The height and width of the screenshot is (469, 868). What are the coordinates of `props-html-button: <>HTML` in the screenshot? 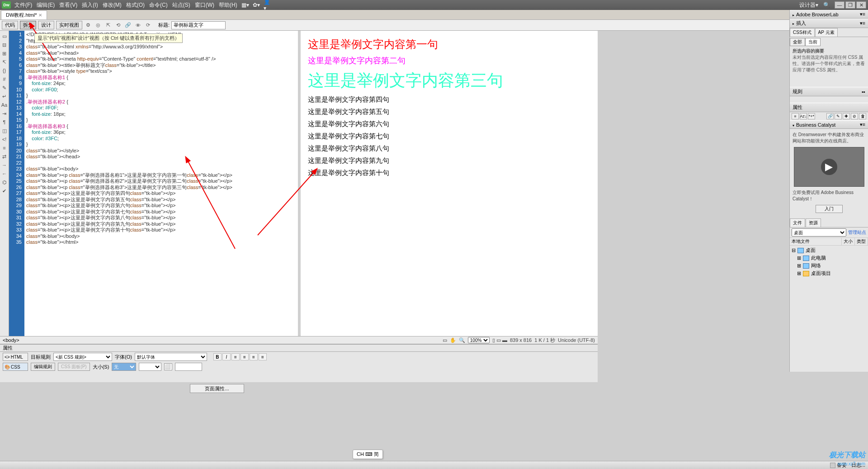 It's located at (15, 357).